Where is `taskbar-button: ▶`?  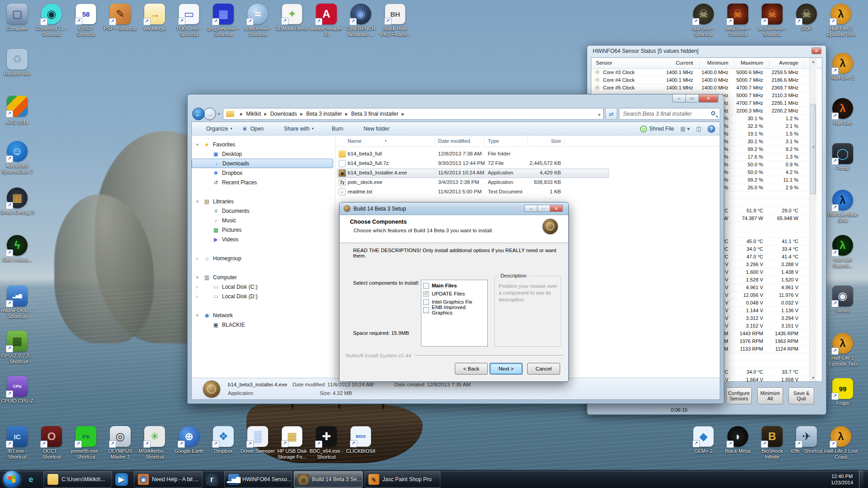
taskbar-button: ▶ is located at coordinates (123, 479).